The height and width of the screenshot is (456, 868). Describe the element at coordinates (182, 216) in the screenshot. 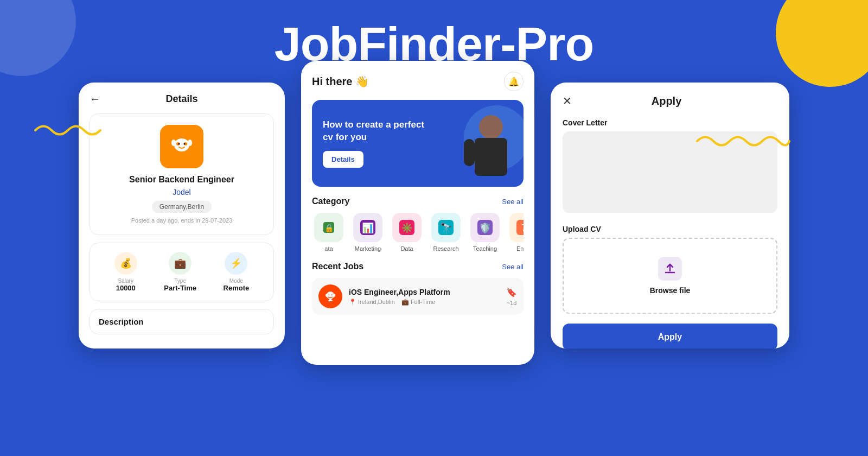

I see `details-card: ← Details Senior Backend Engineer Jodel` at that location.